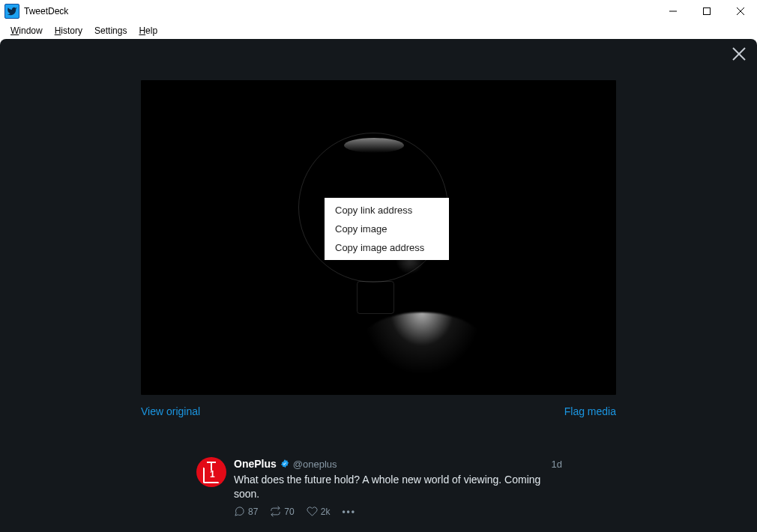  What do you see at coordinates (387, 210) in the screenshot?
I see `ctx-copy-link-address: Copy link address` at bounding box center [387, 210].